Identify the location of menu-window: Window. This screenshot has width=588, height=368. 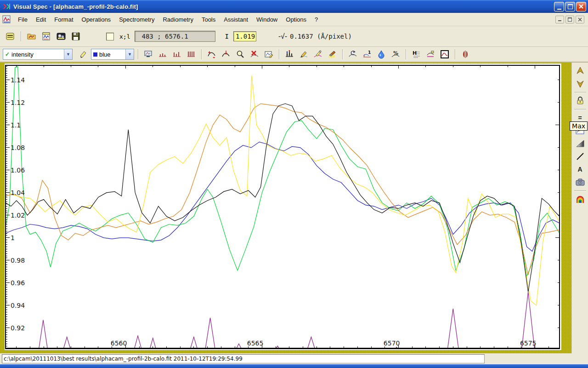
(267, 19).